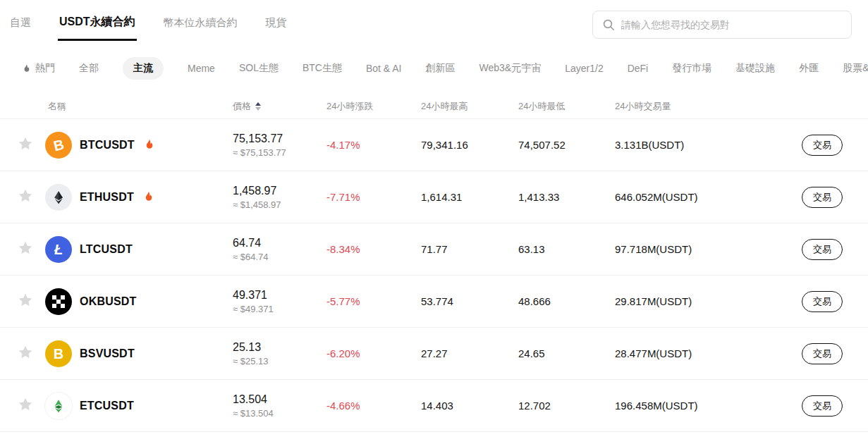 The image size is (868, 444). Describe the element at coordinates (279, 257) in the screenshot. I see `price-usd-approx: ≈ $64.74` at that location.